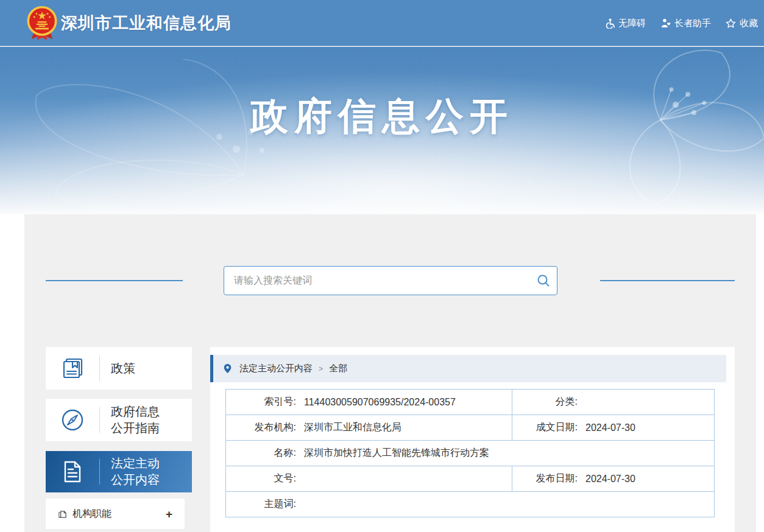 The height and width of the screenshot is (532, 764). Describe the element at coordinates (391, 281) in the screenshot. I see `search-box` at that location.